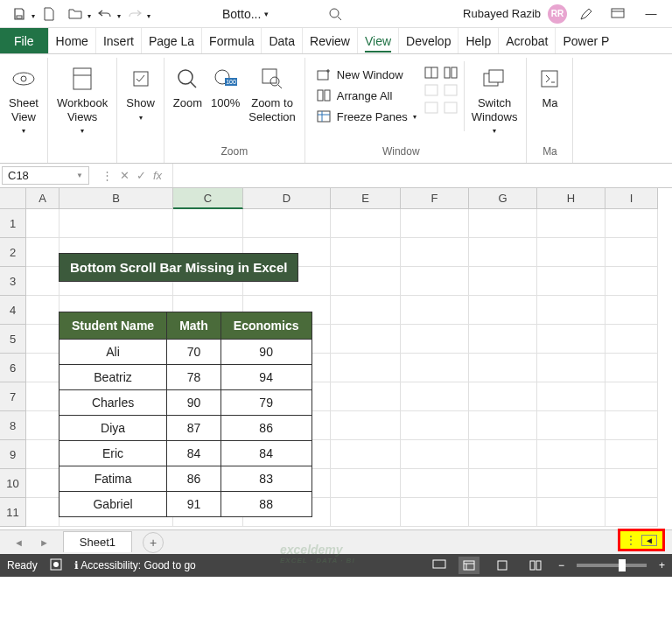 The image size is (672, 624). Describe the element at coordinates (231, 40) in the screenshot. I see `tab-formulas: Formula` at that location.